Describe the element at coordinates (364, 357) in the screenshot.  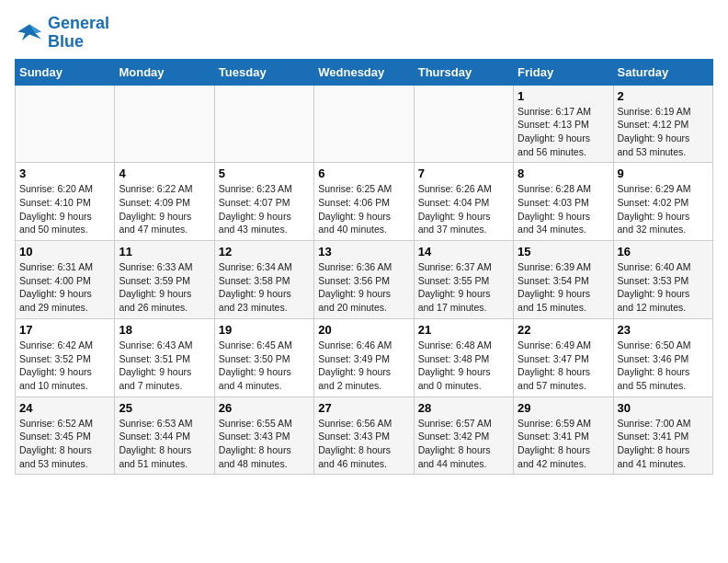
I see `calendar-cell: 20Sunrise: 6:46 AM Sunset: 3:49 PM Dayli…` at that location.